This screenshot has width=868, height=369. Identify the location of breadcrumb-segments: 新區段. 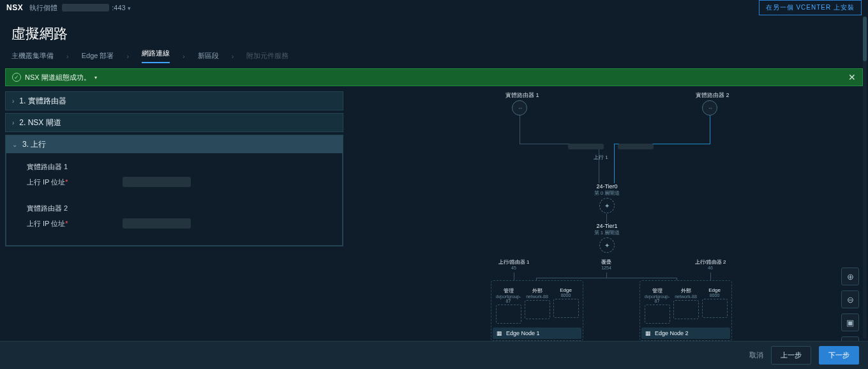
(208, 56).